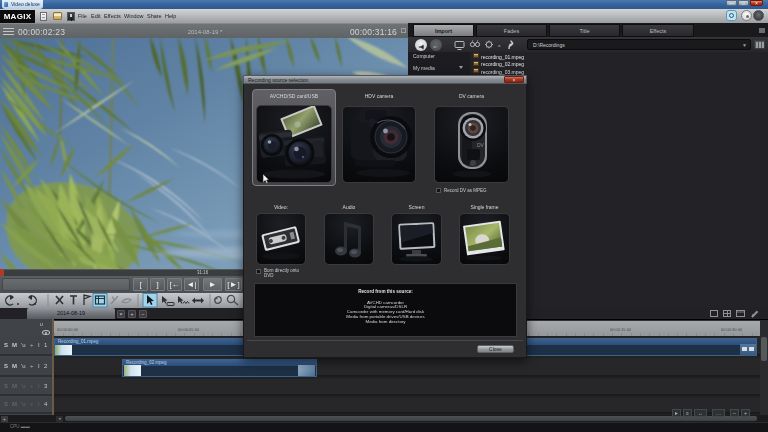 The width and height of the screenshot is (768, 432). What do you see at coordinates (481, 145) in the screenshot?
I see `svg-text: DV` at bounding box center [481, 145].